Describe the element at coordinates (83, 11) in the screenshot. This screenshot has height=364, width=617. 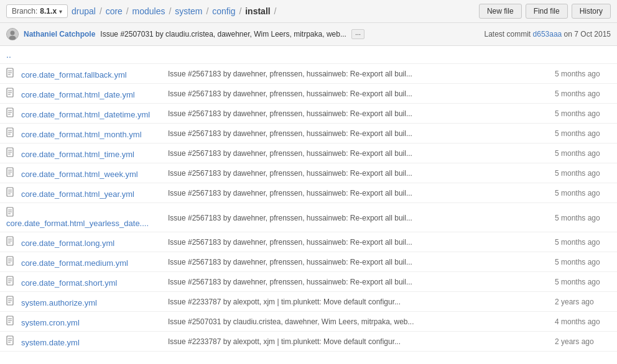
I see `breadcrumb-drupal: drupal` at that location.